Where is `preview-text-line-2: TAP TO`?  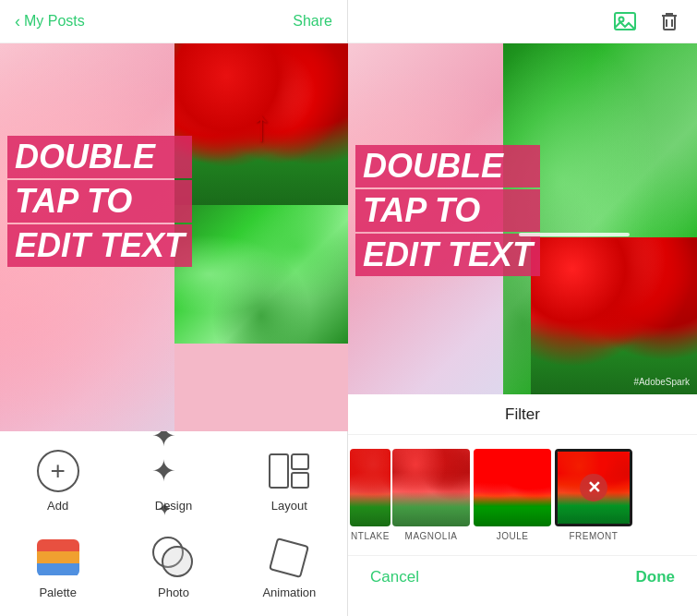 preview-text-line-2: TAP TO is located at coordinates (448, 211).